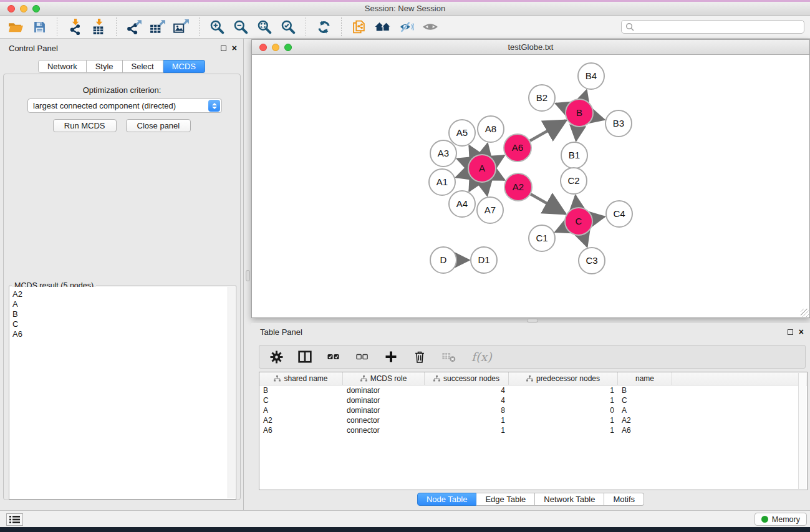 The height and width of the screenshot is (532, 810). What do you see at coordinates (248, 276) in the screenshot?
I see `vertical-splitter-grip` at bounding box center [248, 276].